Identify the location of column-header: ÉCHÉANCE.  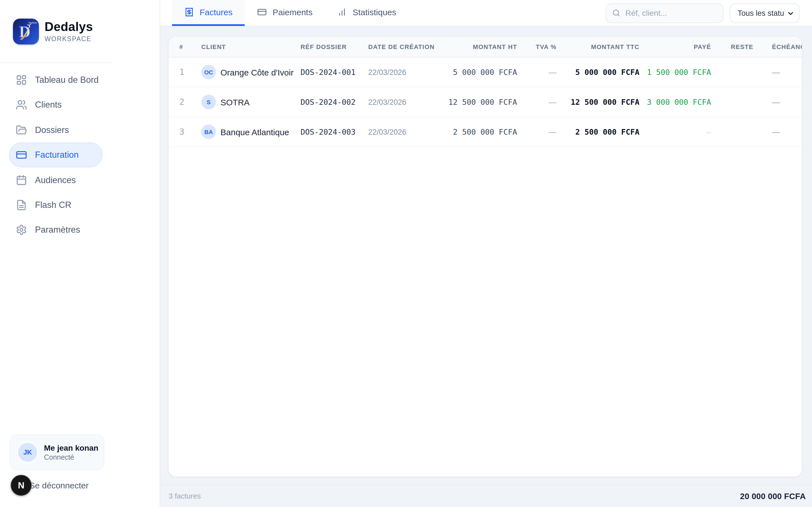
(781, 47).